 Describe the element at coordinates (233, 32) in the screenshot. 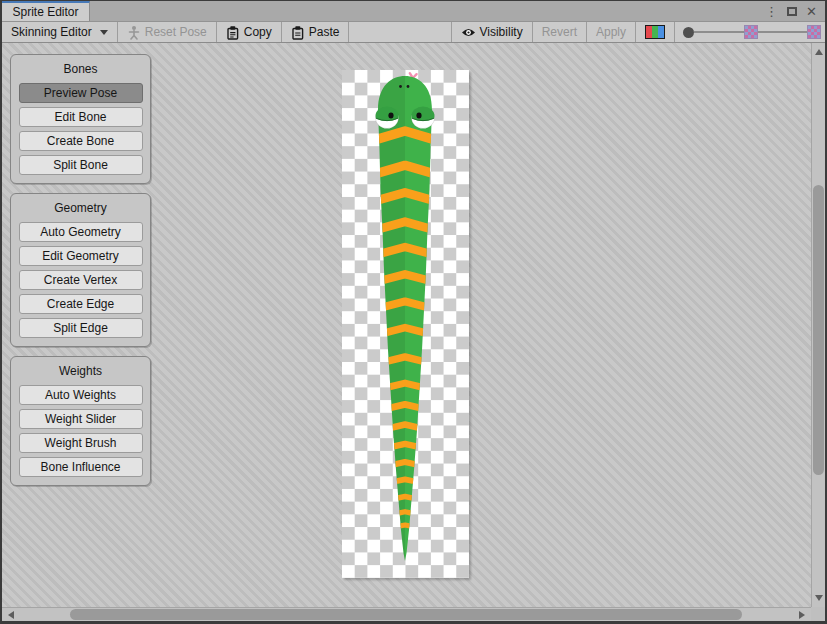

I see `copy-icon` at that location.